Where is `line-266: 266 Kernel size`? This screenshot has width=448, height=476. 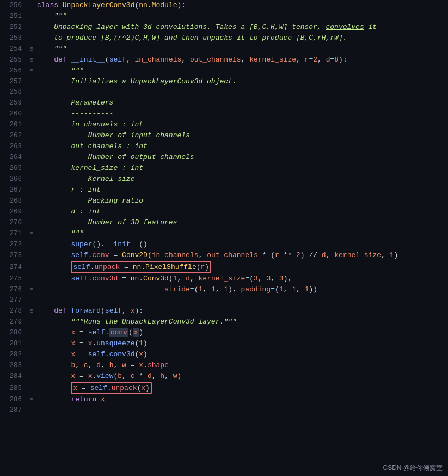
line-266: 266 Kernel size is located at coordinates (224, 179).